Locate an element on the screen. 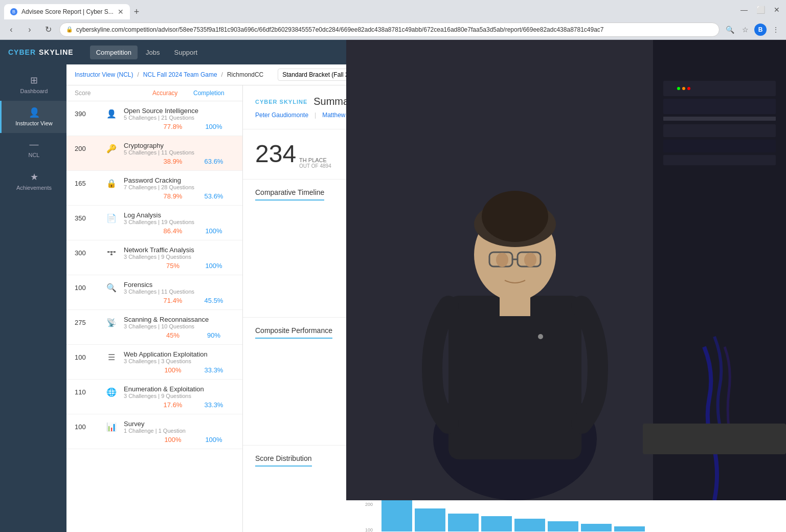 The image size is (786, 532). log-metrics: 86.4% 100% is located at coordinates (154, 231).